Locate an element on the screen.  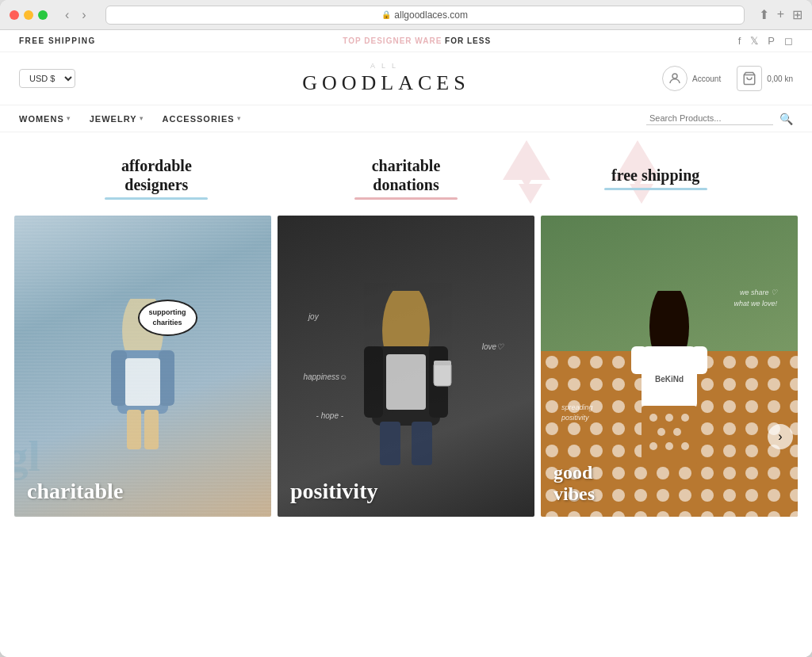
account-label: Account is located at coordinates (707, 79).